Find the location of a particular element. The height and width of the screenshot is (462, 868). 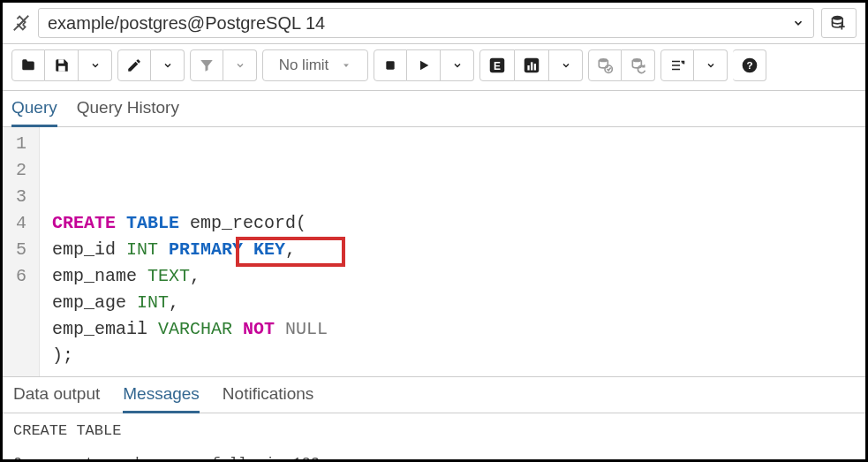

save-dropdown is located at coordinates (95, 65).